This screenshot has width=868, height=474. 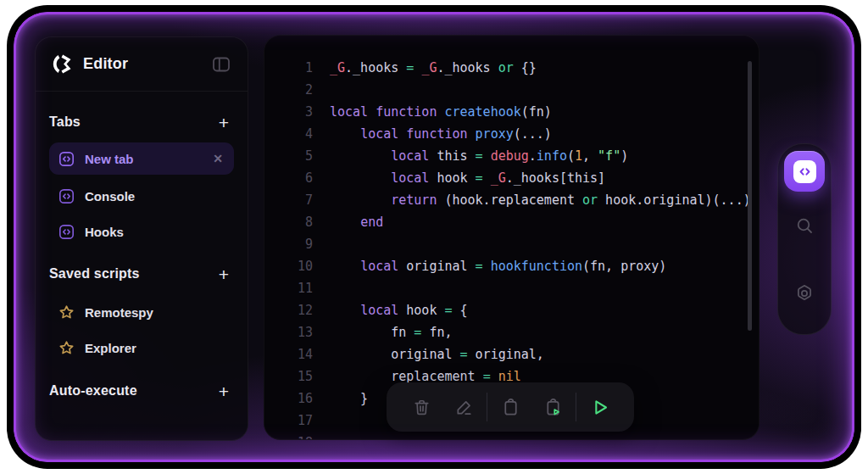 What do you see at coordinates (749, 196) in the screenshot?
I see `editor-scrollbar` at bounding box center [749, 196].